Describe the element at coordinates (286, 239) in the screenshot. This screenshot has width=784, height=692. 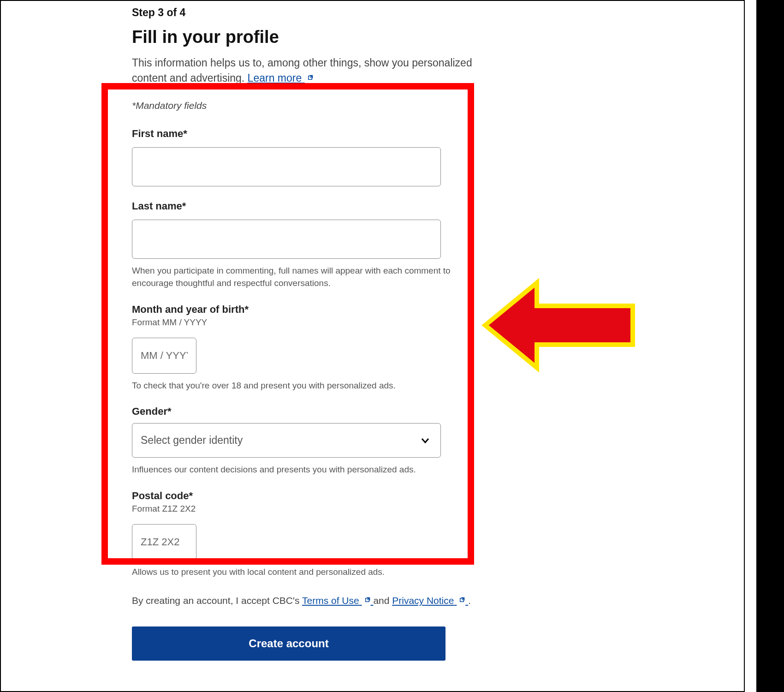
I see `last-name-input` at that location.